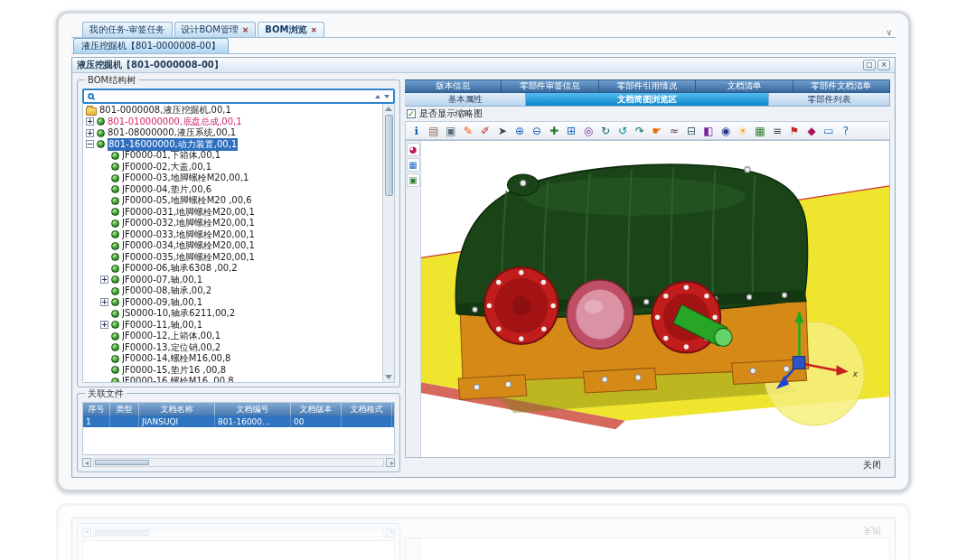 The width and height of the screenshot is (976, 560). Describe the element at coordinates (389, 243) in the screenshot. I see `tree-scrollbar` at that location.